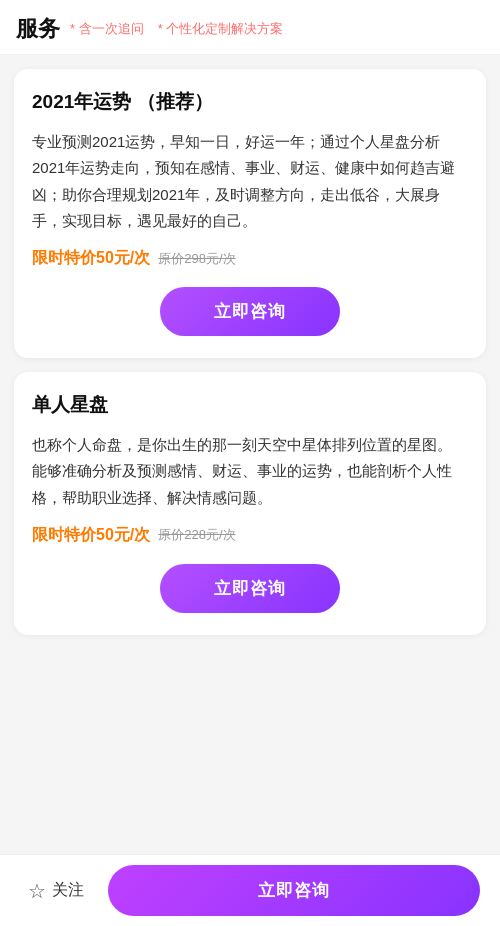  Describe the element at coordinates (250, 405) in the screenshot. I see `card-2-title: 单人星盘` at that location.